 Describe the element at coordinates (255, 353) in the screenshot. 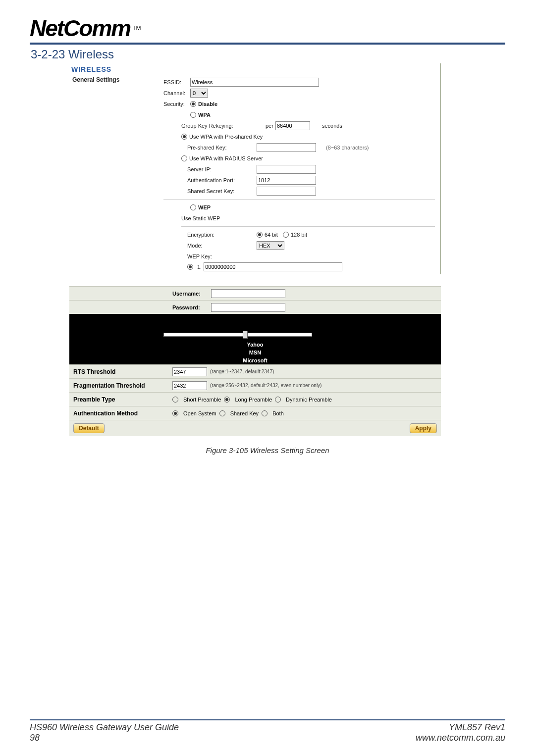

I see `link-msn: MSN` at that location.